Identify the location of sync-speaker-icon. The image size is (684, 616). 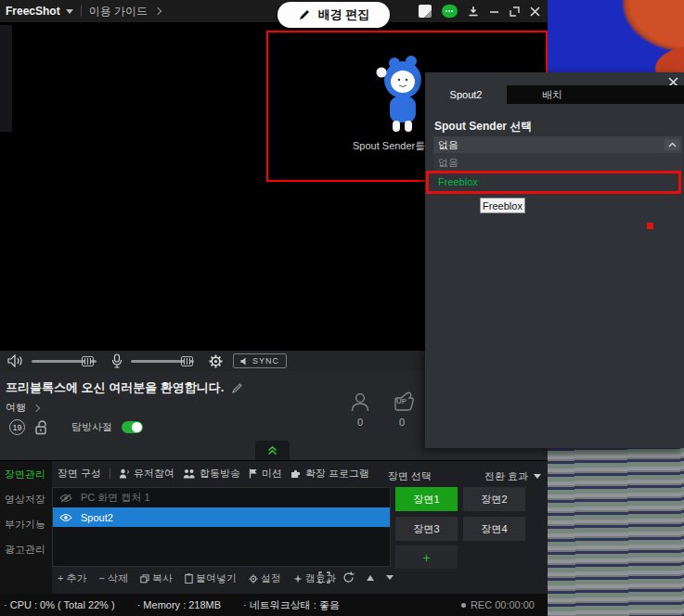
(245, 362).